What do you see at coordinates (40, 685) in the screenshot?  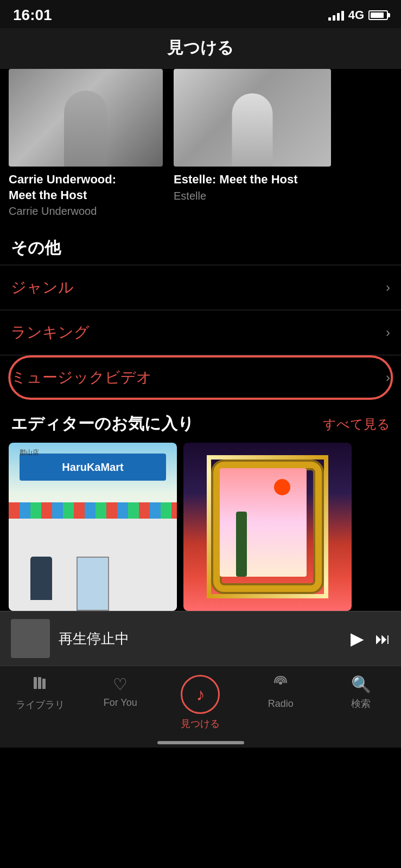 I see `library-icon` at bounding box center [40, 685].